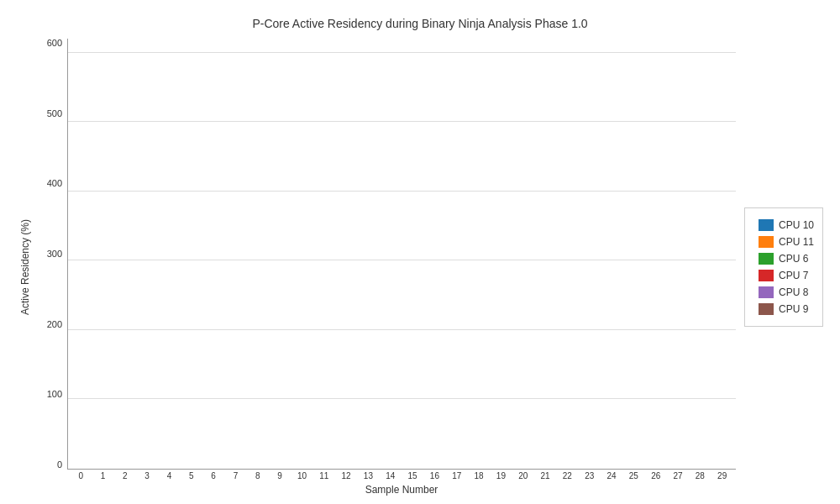 The width and height of the screenshot is (840, 504). Describe the element at coordinates (793, 292) in the screenshot. I see `legend-label: CPU 8` at that location.